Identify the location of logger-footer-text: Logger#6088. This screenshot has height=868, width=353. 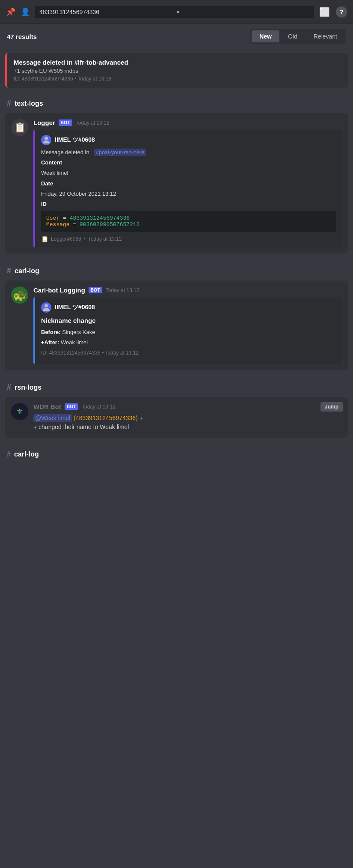
(66, 239).